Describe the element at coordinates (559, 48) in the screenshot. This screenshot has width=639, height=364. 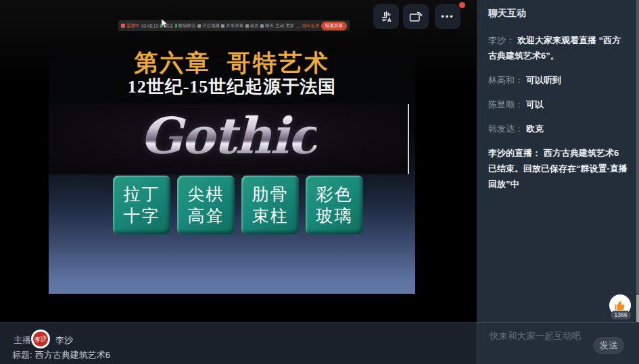
I see `chat-message: 李沙：欢迎大家来观看直播 “西方古典建筑艺术6”。` at that location.